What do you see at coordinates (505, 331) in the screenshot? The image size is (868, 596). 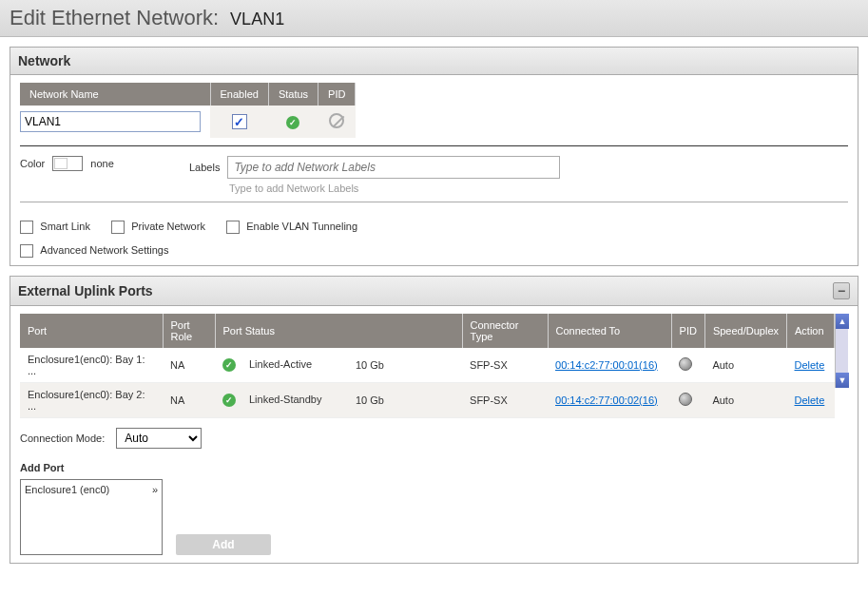 I see `col-connector-type: Connector Type` at bounding box center [505, 331].